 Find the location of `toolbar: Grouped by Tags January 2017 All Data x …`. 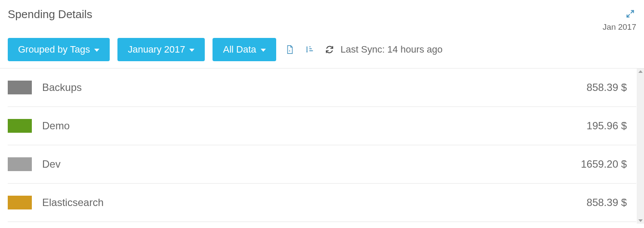

toolbar: Grouped by Tags January 2017 All Data x … is located at coordinates (322, 53).